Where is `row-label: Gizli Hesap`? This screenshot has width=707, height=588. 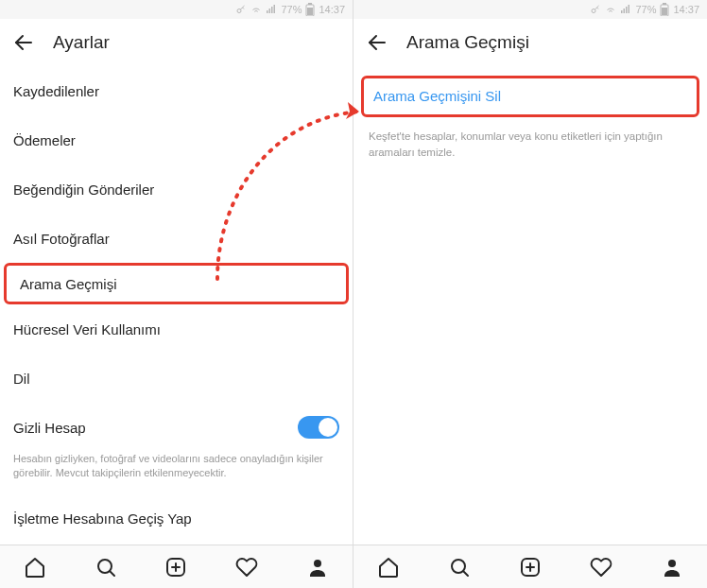 row-label: Gizli Hesap is located at coordinates (49, 427).